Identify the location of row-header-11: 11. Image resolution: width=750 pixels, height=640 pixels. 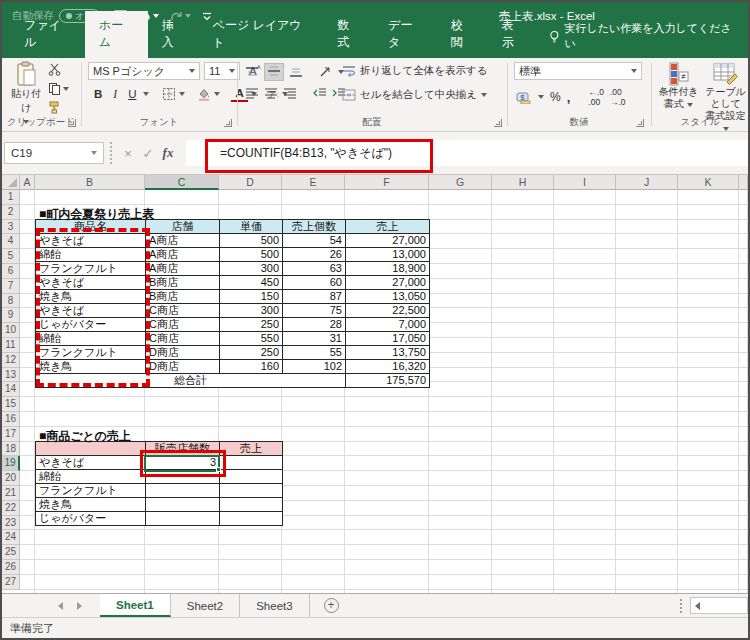
(11, 346).